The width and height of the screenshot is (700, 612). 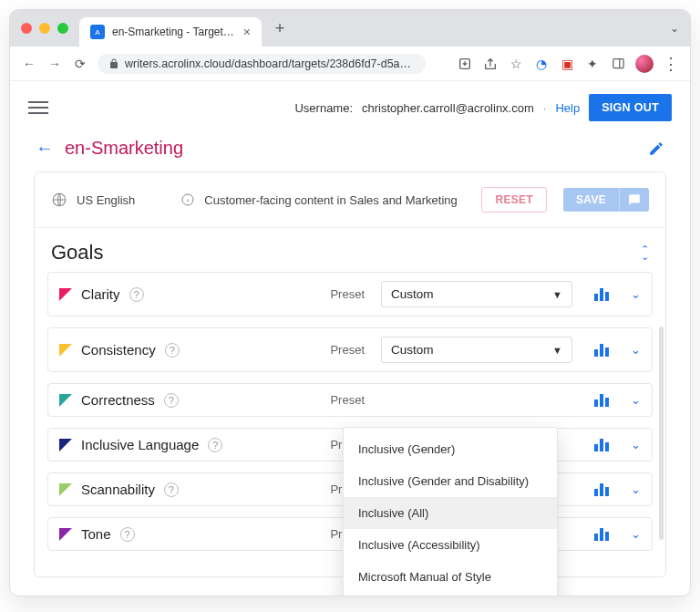 What do you see at coordinates (45, 28) in the screenshot?
I see `window-controls` at bounding box center [45, 28].